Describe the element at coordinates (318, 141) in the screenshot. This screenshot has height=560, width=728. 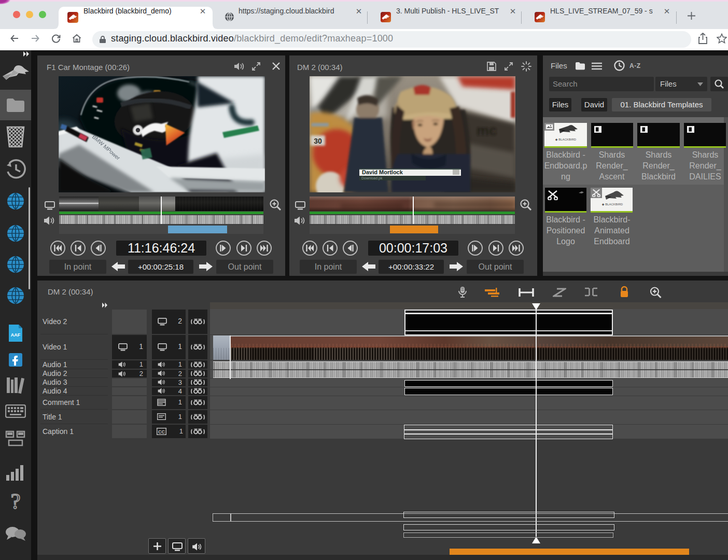
I see `svg-text: 30` at that location.